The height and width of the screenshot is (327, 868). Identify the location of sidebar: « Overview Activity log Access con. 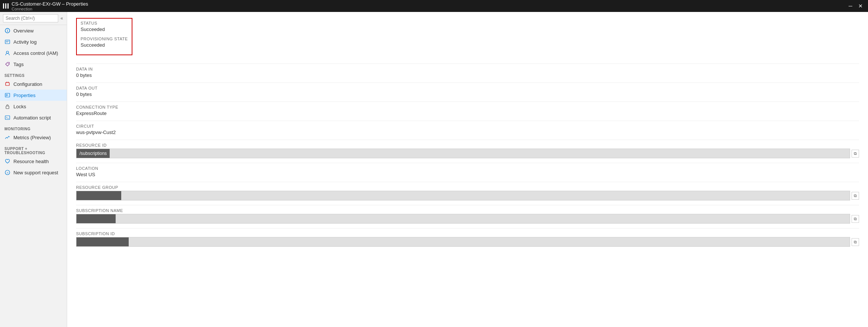
(34, 169).